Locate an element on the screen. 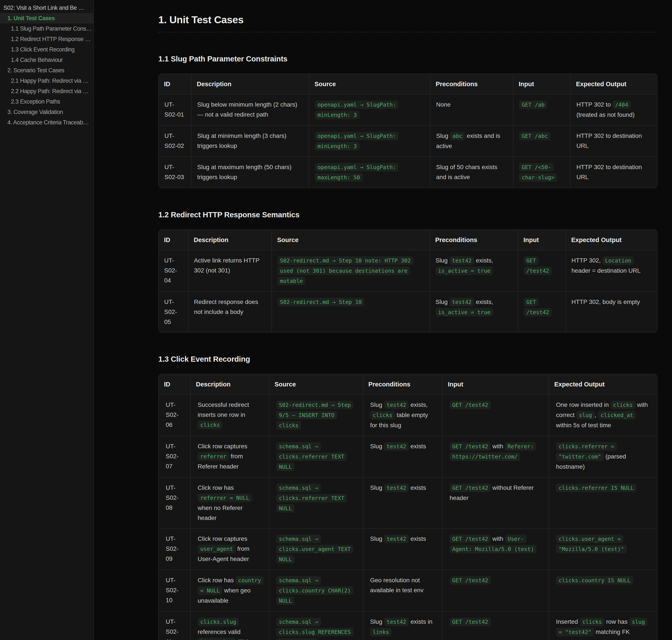 This screenshot has height=640, width=672. sidebar-item: 2.2 Happy Path: Redirect via … is located at coordinates (47, 91).